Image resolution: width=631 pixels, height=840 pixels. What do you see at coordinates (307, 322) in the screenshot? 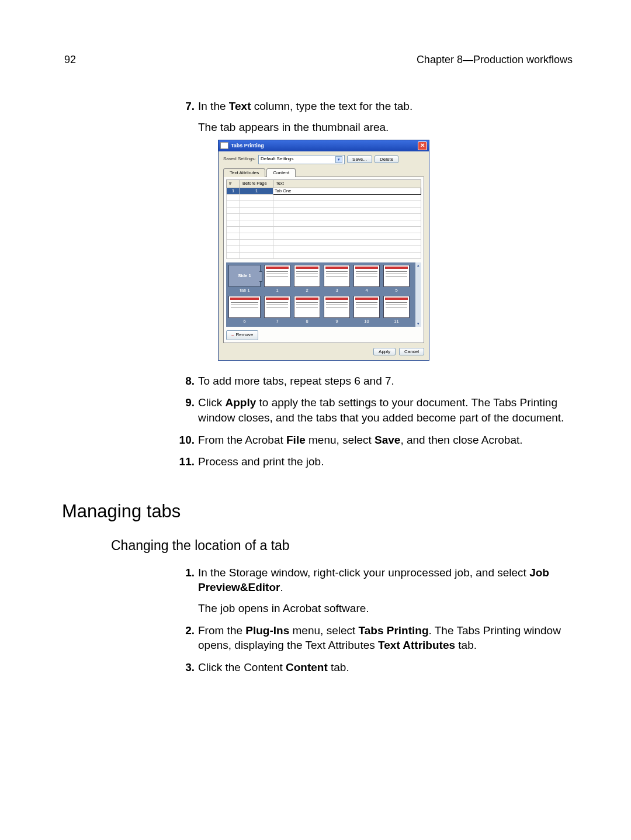
I see `thumbnail-caption: 8` at bounding box center [307, 322].